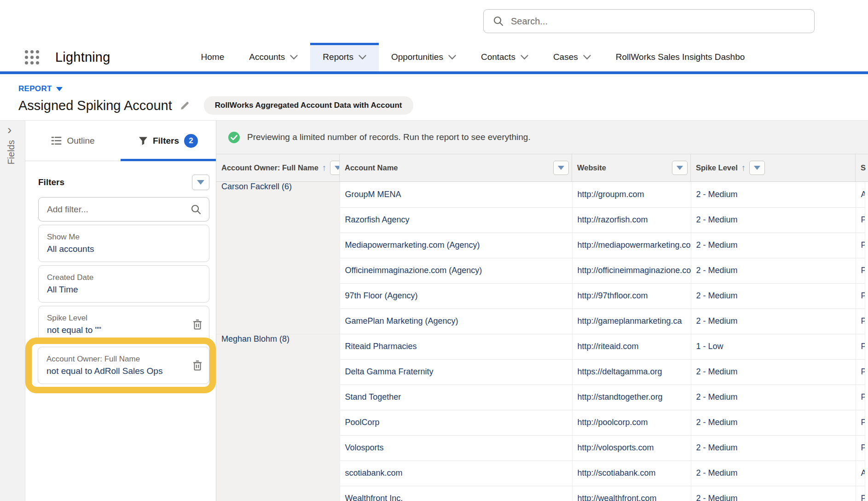  I want to click on tab-outline: Outline, so click(73, 141).